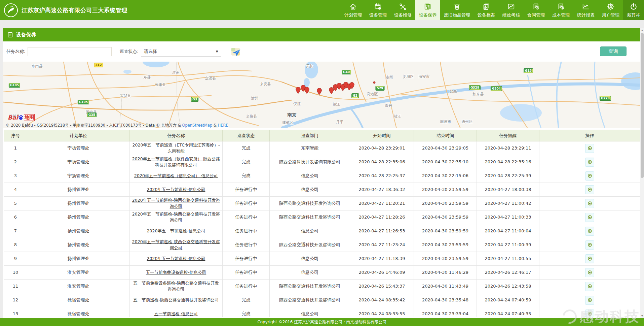 The height and width of the screenshot is (326, 644). Describe the element at coordinates (642, 30) in the screenshot. I see `scroll-up-arrow-icon: ▲` at that location.